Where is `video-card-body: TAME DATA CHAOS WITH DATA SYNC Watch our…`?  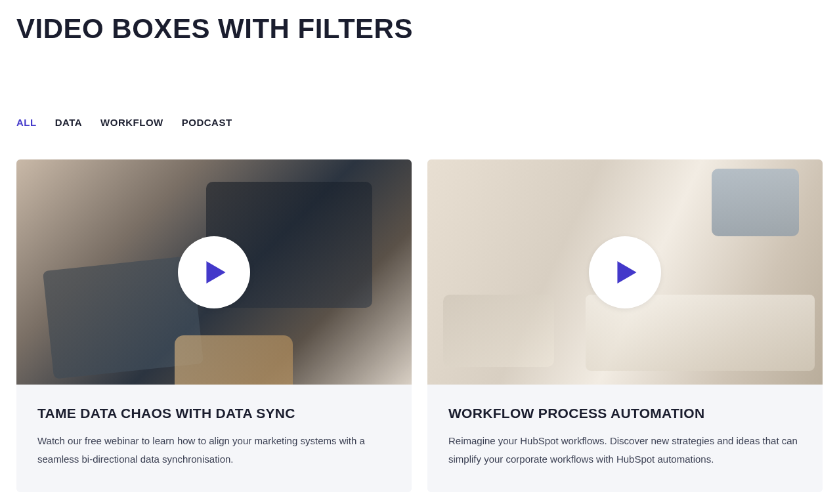 video-card-body: TAME DATA CHAOS WITH DATA SYNC Watch our… is located at coordinates (214, 438).